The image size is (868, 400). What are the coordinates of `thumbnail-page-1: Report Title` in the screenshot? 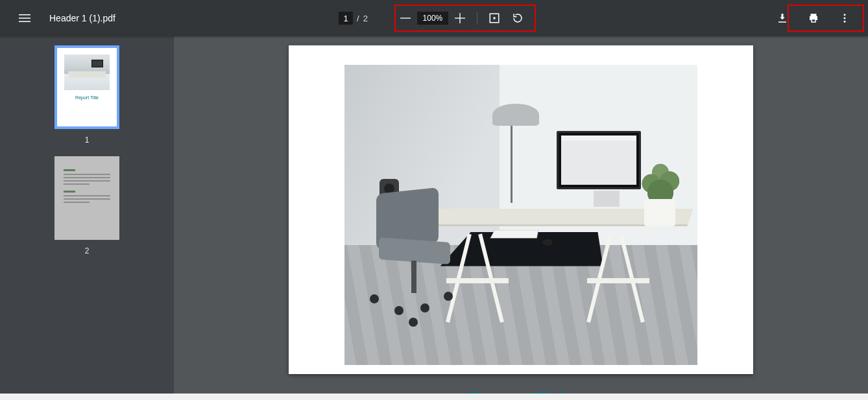 It's located at (87, 87).